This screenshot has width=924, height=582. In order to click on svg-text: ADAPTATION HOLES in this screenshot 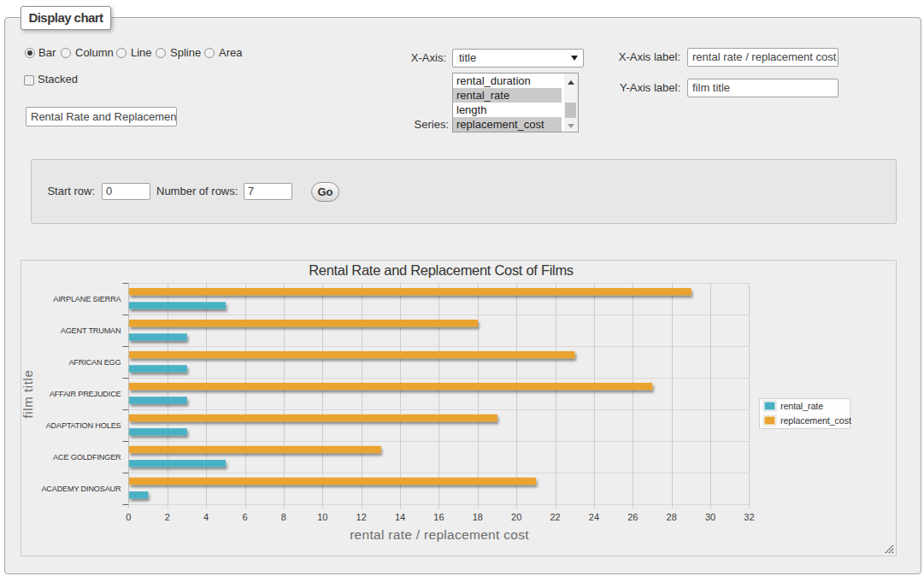, I will do `click(84, 426)`.